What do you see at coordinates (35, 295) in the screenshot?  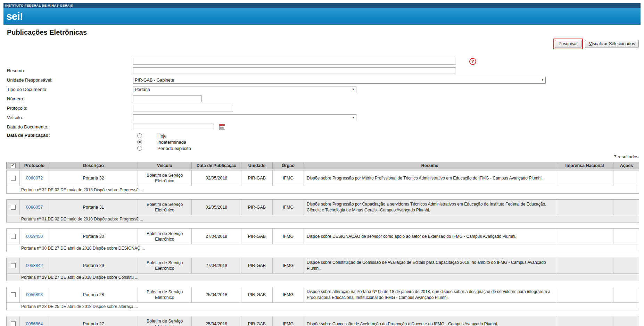 I see `protocolo-link: 0056893` at bounding box center [35, 295].